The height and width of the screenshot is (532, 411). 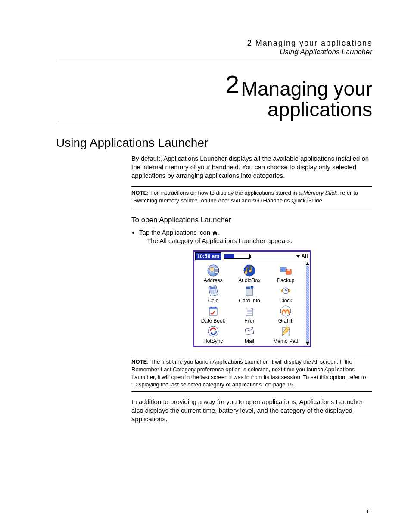 I want to click on app-audiobox: AudioBox, so click(x=249, y=274).